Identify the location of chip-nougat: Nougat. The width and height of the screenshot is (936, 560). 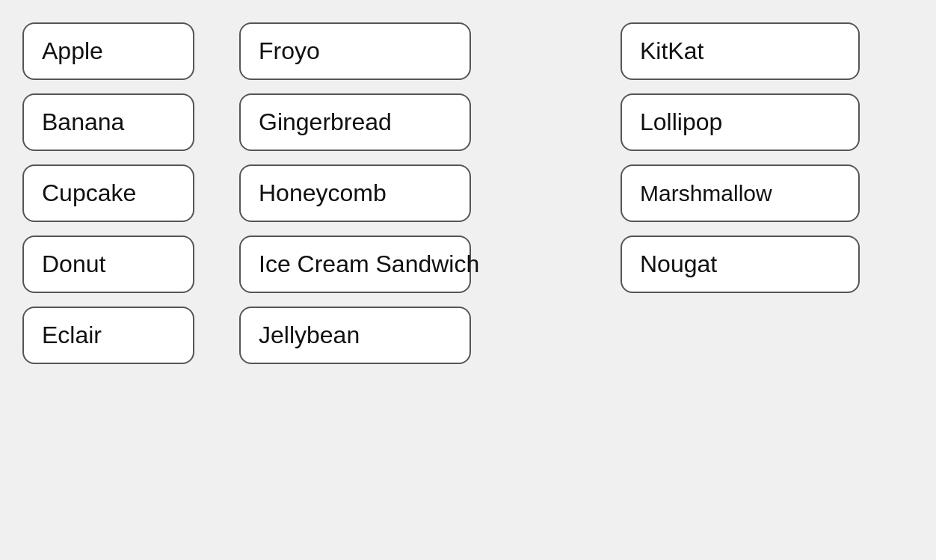
(740, 265).